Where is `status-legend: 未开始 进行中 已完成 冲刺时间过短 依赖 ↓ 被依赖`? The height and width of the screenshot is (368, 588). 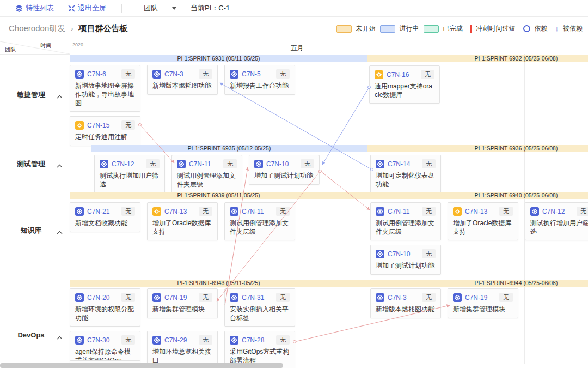
status-legend: 未开始 进行中 已完成 冲刺时间过短 依赖 ↓ 被依赖 is located at coordinates (460, 28).